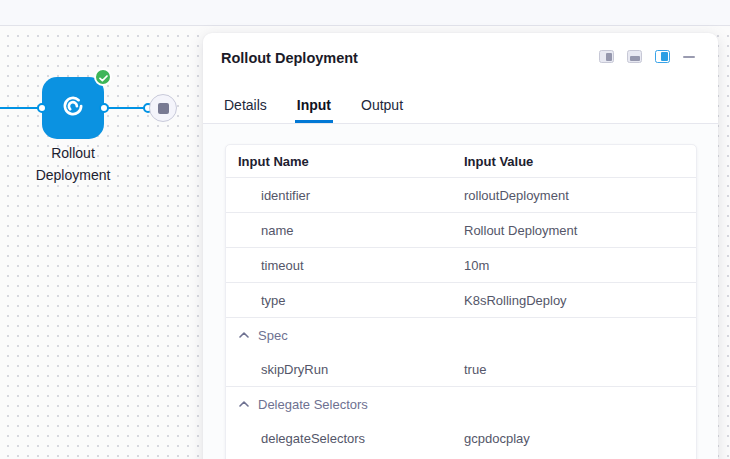  What do you see at coordinates (313, 404) in the screenshot?
I see `group-label: Delegate Selectors` at bounding box center [313, 404].